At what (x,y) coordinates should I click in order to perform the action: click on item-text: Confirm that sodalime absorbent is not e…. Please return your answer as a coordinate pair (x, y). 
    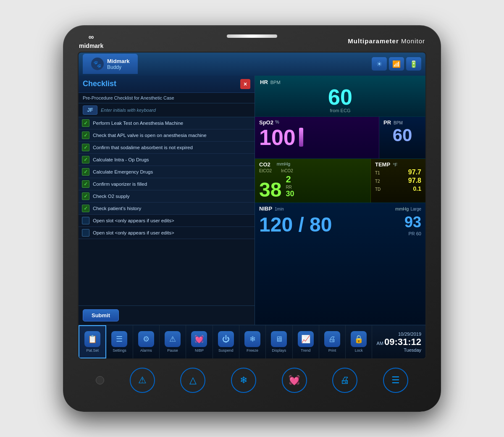
    Looking at the image, I should click on (143, 147).